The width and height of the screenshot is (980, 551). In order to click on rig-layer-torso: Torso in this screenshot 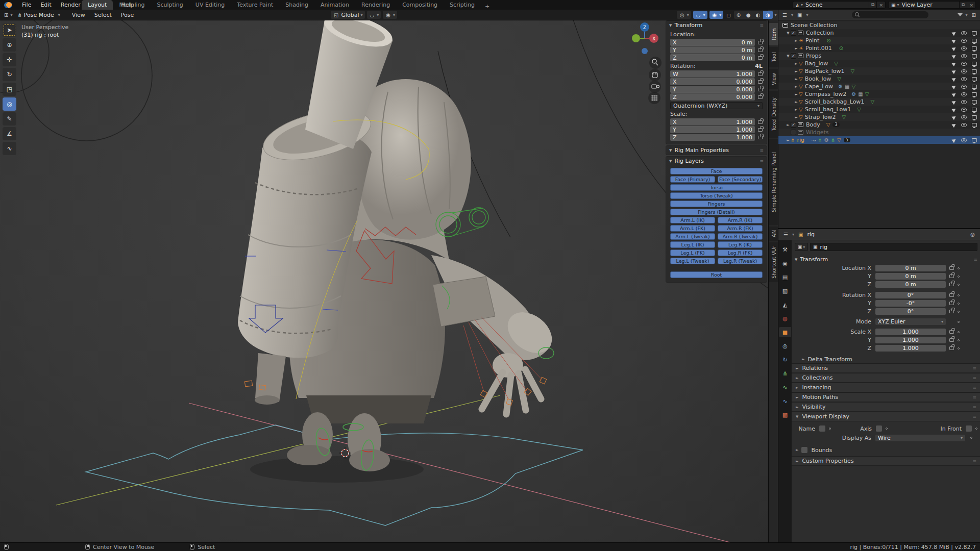, I will do `click(717, 188)`.